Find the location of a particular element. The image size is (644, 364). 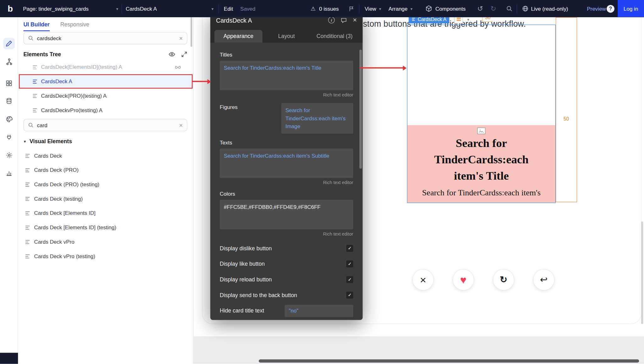

layers-tab is located at coordinates (9, 83).